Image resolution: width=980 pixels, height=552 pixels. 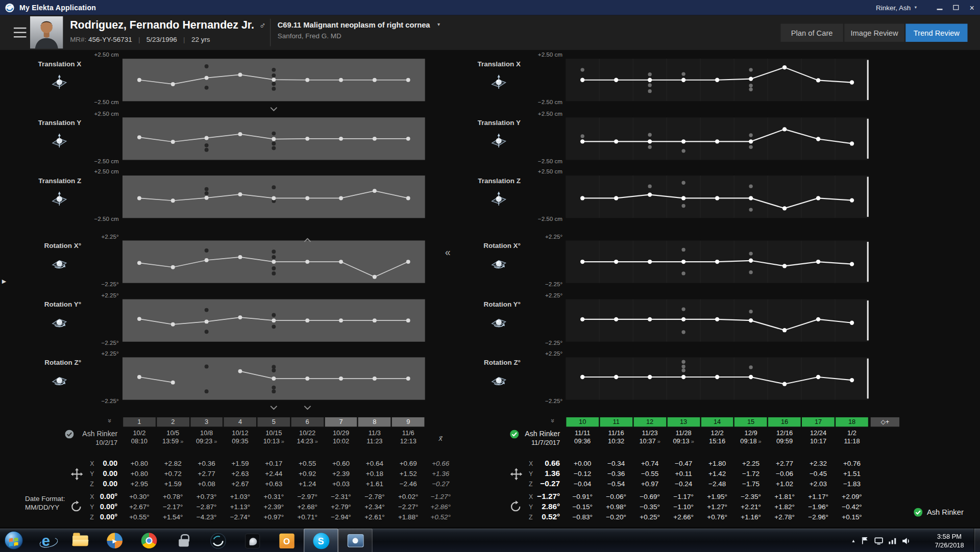 What do you see at coordinates (201, 40) in the screenshot?
I see `patient-age: 22 yrs` at bounding box center [201, 40].